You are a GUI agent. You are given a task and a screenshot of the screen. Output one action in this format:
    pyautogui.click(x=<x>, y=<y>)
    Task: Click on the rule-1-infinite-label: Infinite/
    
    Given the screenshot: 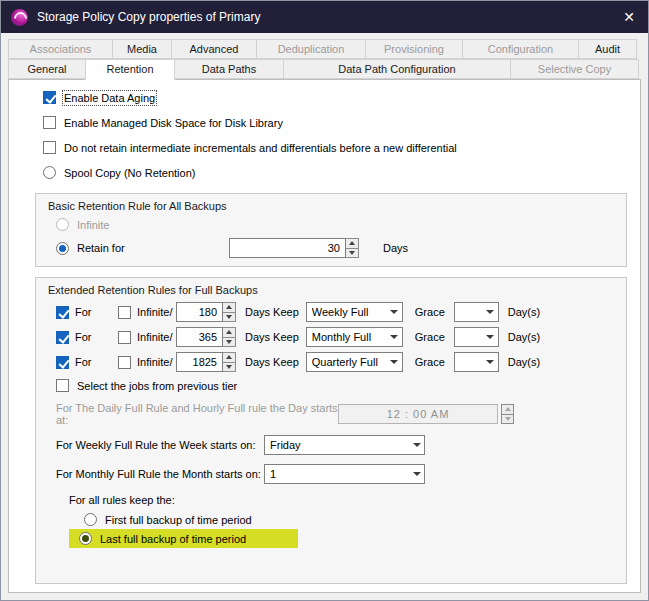 What is the action you would take?
    pyautogui.click(x=154, y=312)
    